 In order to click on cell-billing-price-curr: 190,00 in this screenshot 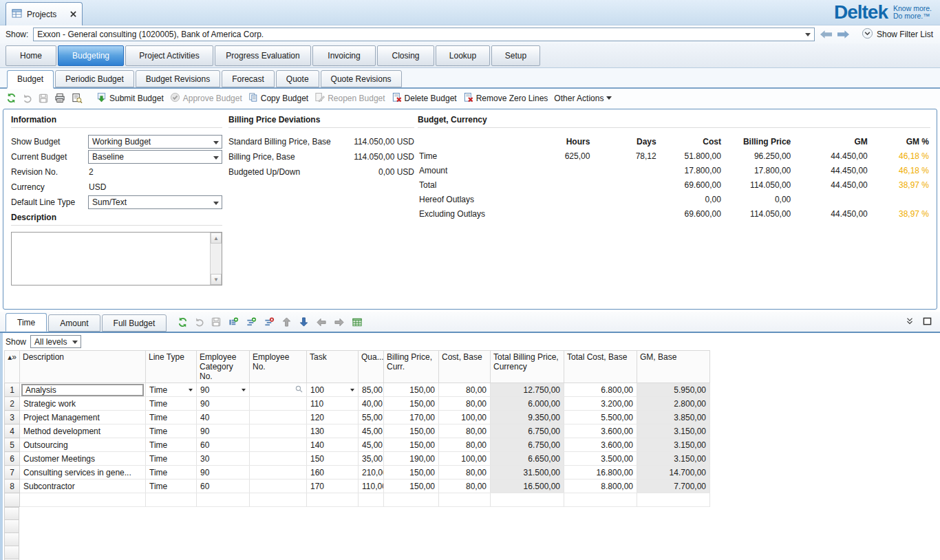, I will do `click(412, 459)`.